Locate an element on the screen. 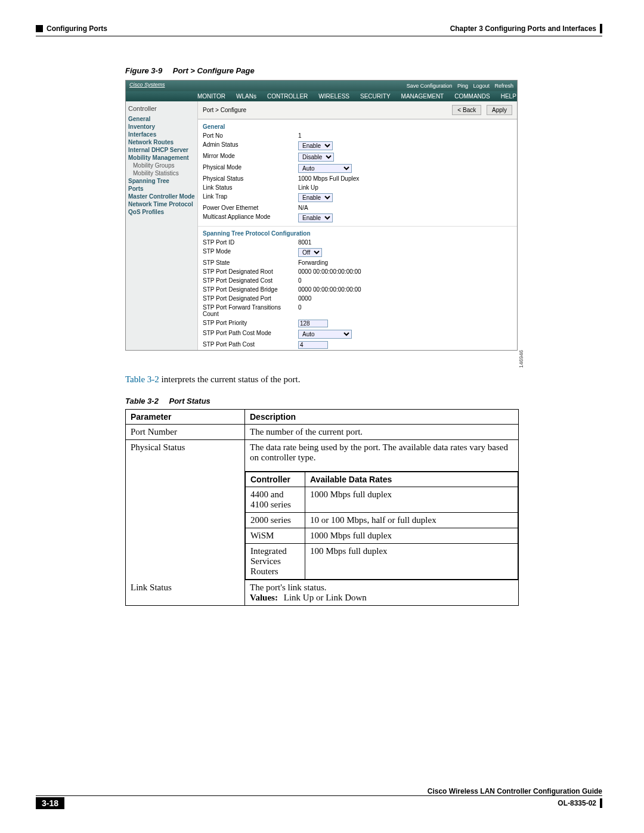  section-general-title: General is located at coordinates (358, 125).